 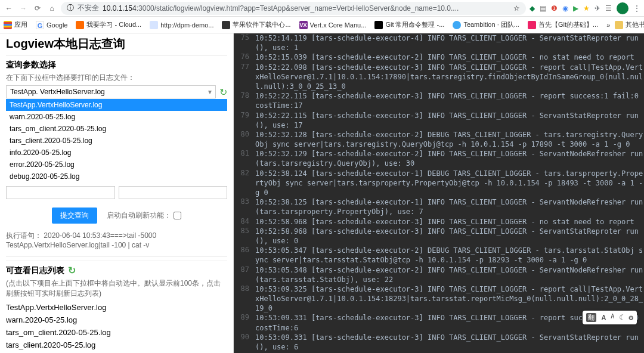 What do you see at coordinates (439, 184) in the screenshot?
I see `log-line: 8210:52:38.124 [tars-schedule-executor-1…` at bounding box center [439, 184].